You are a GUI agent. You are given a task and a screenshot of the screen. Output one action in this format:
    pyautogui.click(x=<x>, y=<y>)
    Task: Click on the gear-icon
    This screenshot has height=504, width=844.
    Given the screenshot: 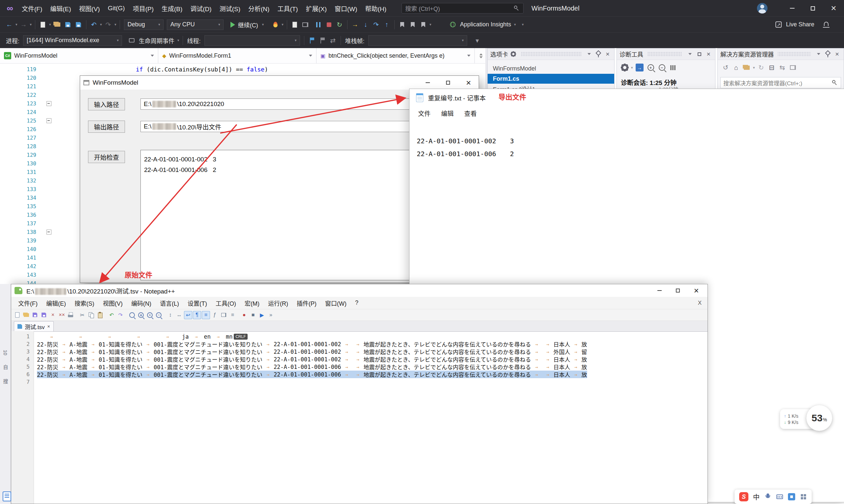 What is the action you would take?
    pyautogui.click(x=513, y=54)
    